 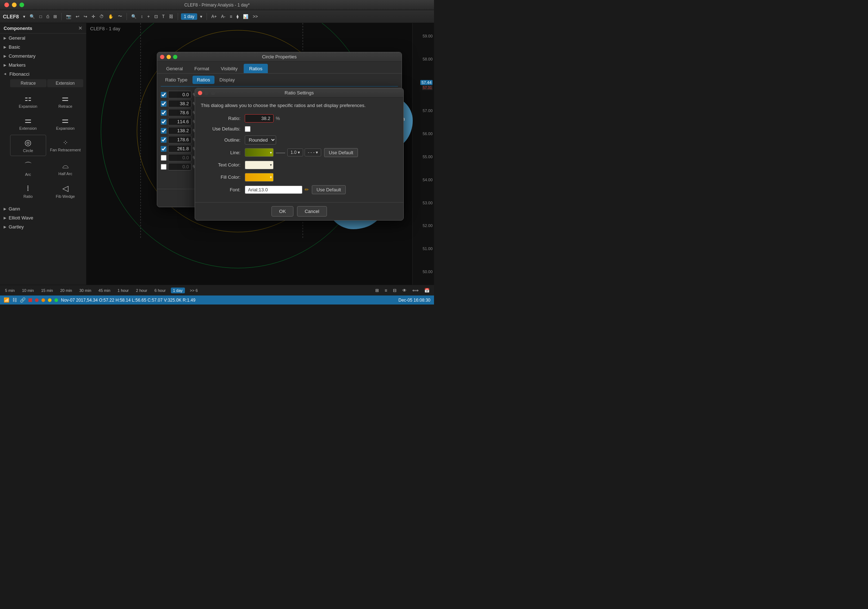 I want to click on timeframe-15min: 15 min, so click(x=47, y=290).